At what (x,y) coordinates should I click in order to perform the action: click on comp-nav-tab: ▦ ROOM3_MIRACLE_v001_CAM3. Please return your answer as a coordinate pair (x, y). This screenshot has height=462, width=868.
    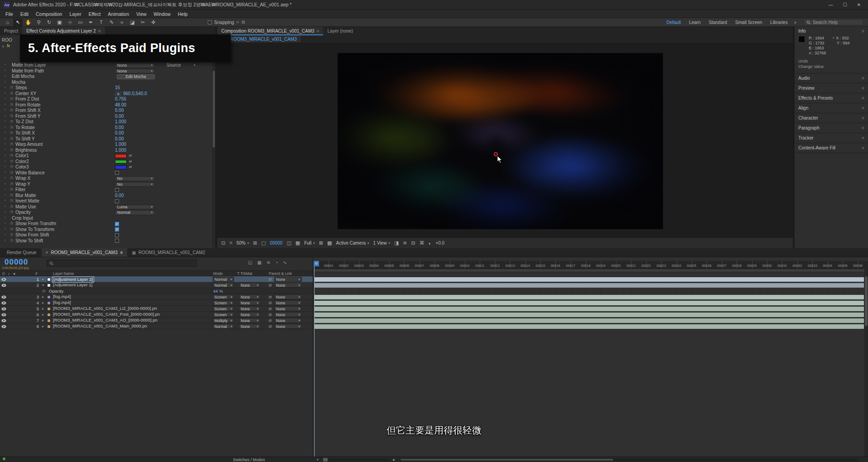
    Looking at the image, I should click on (261, 39).